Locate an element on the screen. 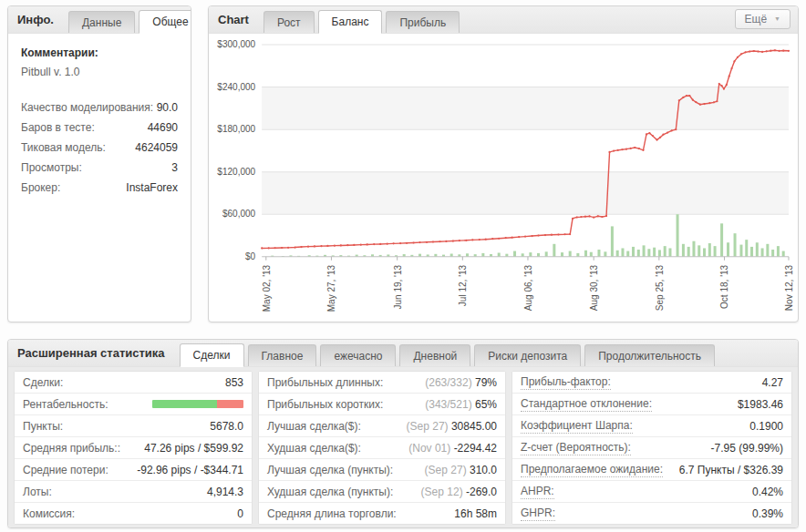 Image resolution: width=806 pixels, height=532 pixels. chart-panel-header: Chart Рост Баланс Прибыль Ещё ▼ is located at coordinates (503, 20).